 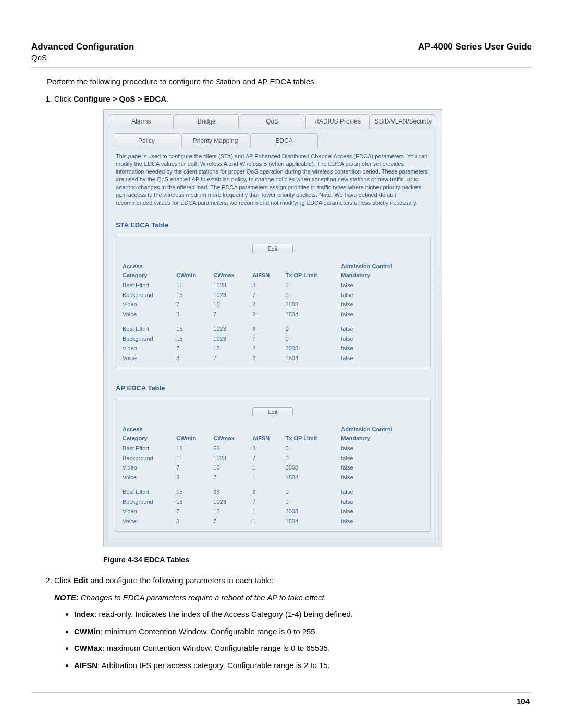 What do you see at coordinates (403, 121) in the screenshot?
I see `tab-ssid-vlan-security: SSID/VLAN/Security` at bounding box center [403, 121].